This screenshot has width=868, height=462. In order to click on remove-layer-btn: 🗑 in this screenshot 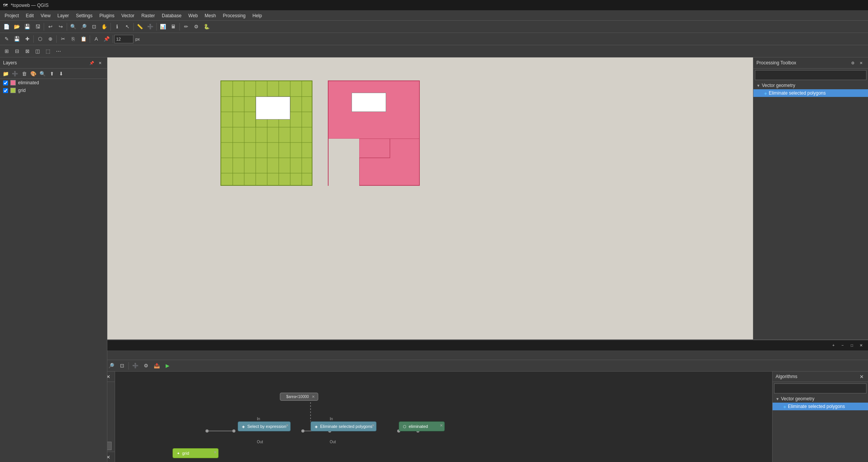, I will do `click(24, 74)`.